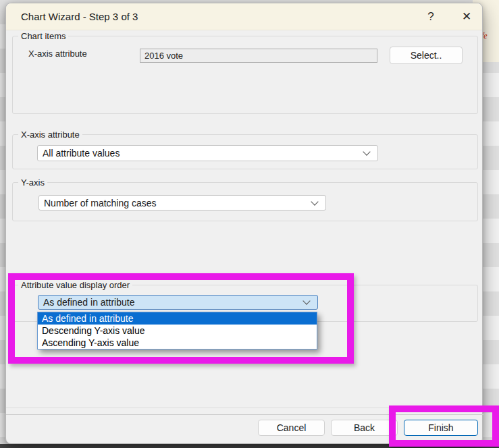  I want to click on yaxis-dropdown: Number of matching cases, so click(182, 202).